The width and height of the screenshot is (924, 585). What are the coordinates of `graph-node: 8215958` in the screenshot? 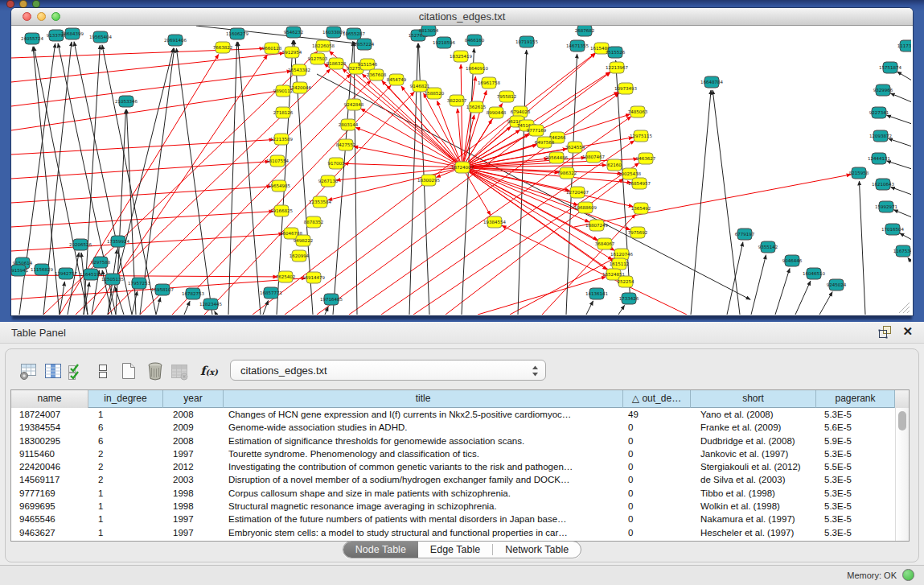 It's located at (859, 173).